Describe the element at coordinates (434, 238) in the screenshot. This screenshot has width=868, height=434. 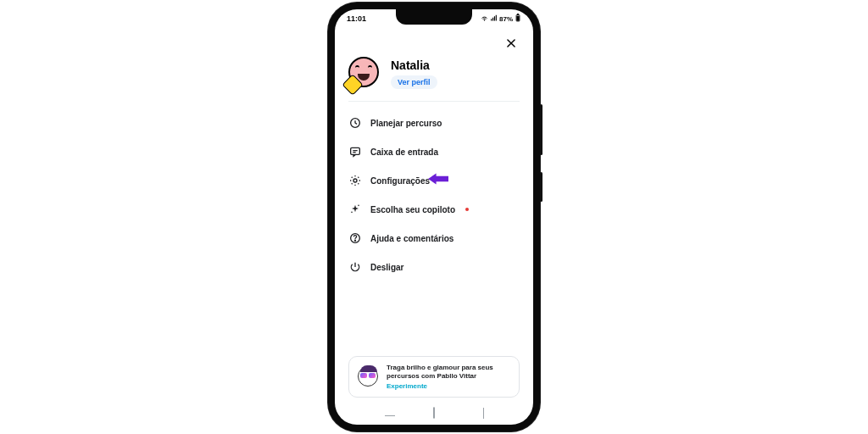
I see `menu-help: Ajuda e comentários` at that location.